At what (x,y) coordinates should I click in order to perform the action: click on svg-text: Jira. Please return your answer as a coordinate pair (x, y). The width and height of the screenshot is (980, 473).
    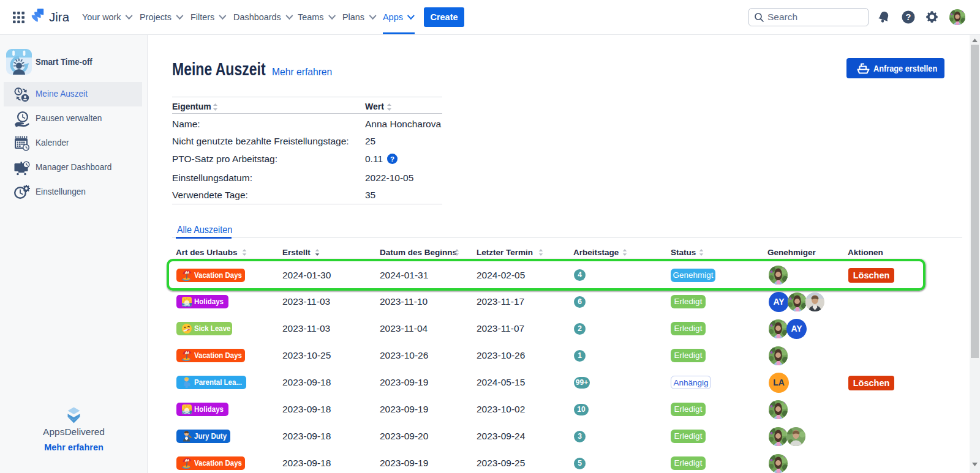
    Looking at the image, I should click on (59, 17).